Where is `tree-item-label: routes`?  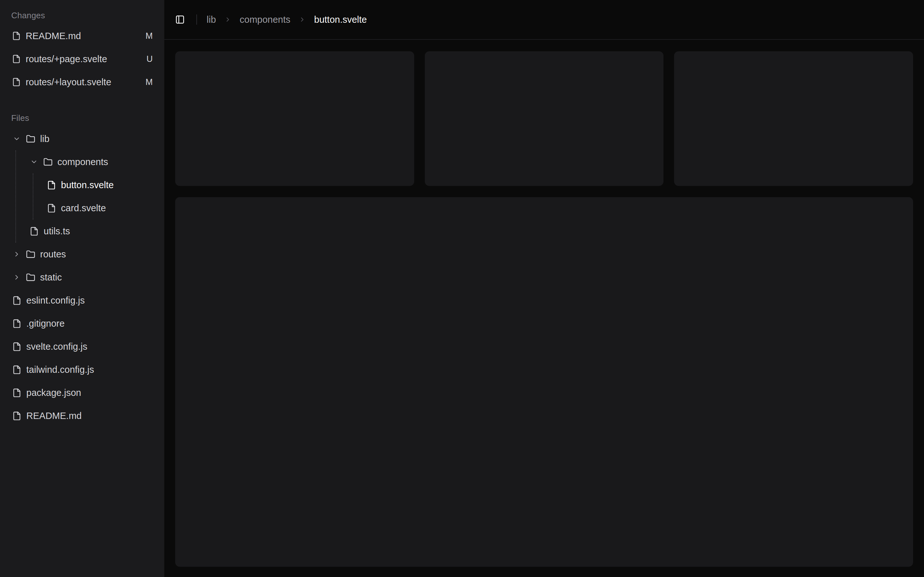
tree-item-label: routes is located at coordinates (53, 254).